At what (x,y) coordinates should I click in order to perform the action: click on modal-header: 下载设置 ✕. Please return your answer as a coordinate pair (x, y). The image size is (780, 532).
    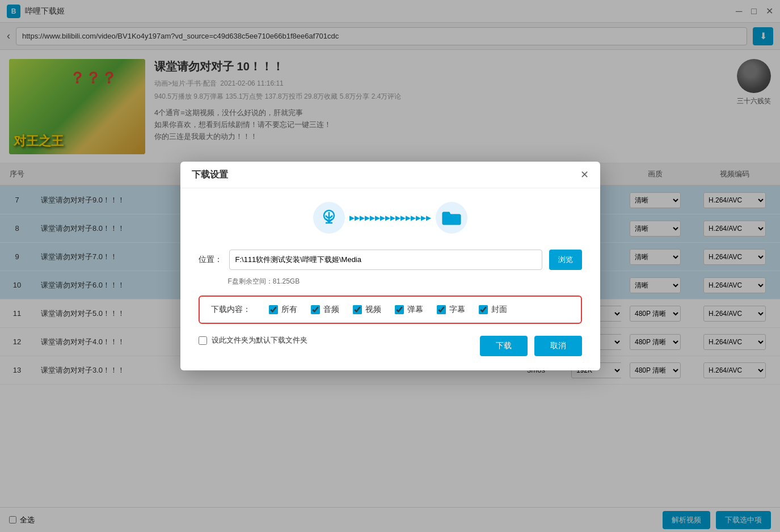
    Looking at the image, I should click on (390, 175).